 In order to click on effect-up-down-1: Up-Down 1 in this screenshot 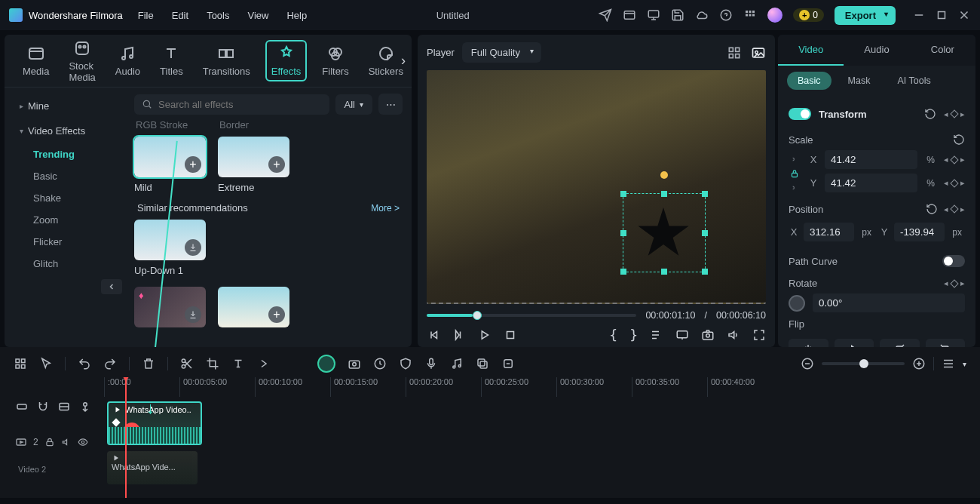, I will do `click(170, 247)`.